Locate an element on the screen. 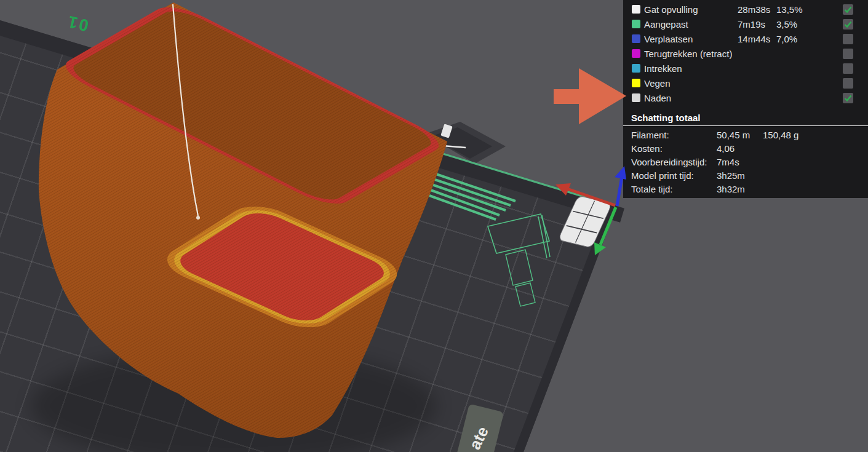 This screenshot has height=452, width=868. totals-value: 3h32m is located at coordinates (731, 189).